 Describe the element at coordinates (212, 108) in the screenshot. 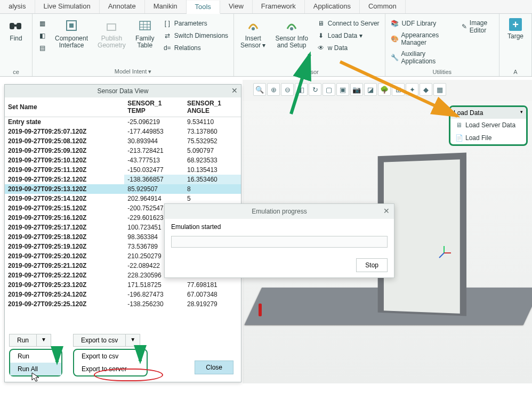

I see `col-sensor1-angle: SENSOR_1 ANGLE` at that location.